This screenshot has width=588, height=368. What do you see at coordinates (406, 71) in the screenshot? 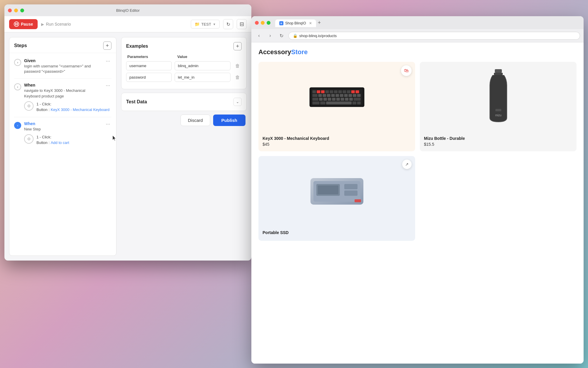
I see `add-to-wishlist-button: 🛍` at bounding box center [406, 71].